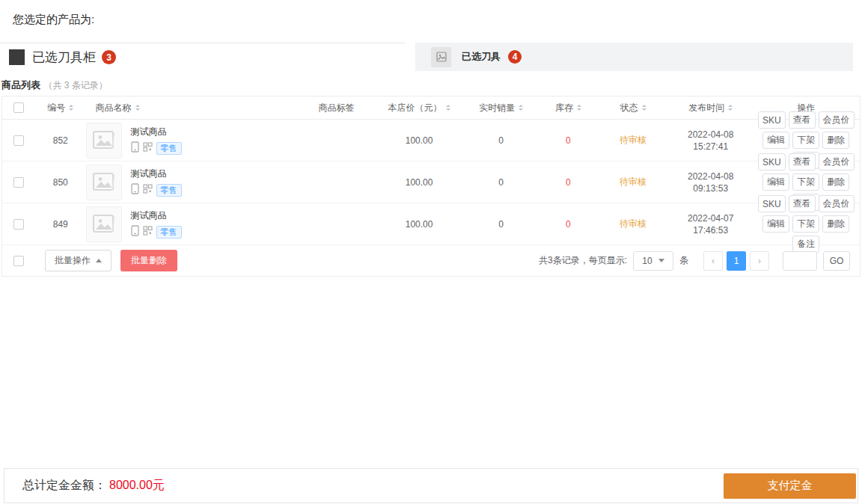 The height and width of the screenshot is (504, 862). I want to click on header-name: 商品名称, so click(192, 108).